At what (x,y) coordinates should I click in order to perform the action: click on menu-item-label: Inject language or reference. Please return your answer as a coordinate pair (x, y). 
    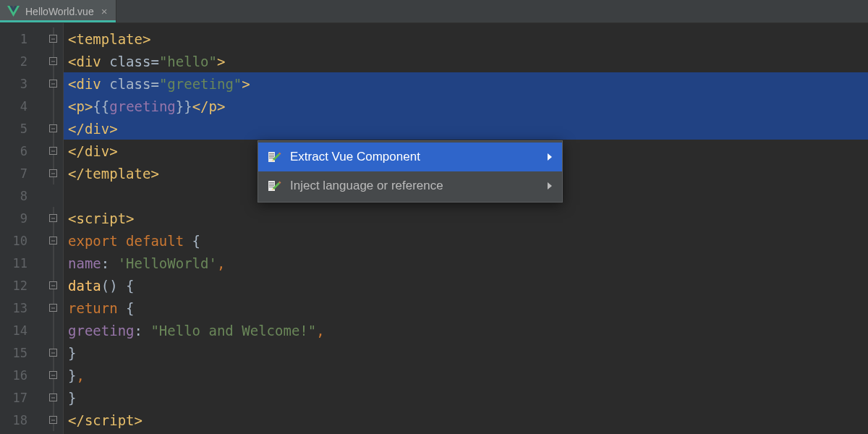
    Looking at the image, I should click on (414, 186).